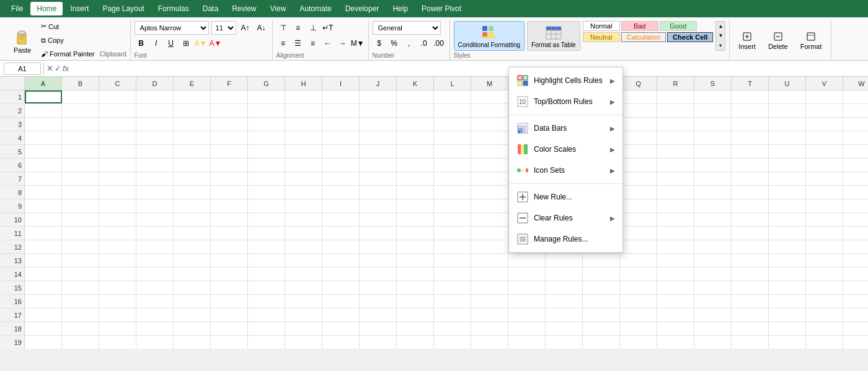 This screenshot has height=371, width=868. Describe the element at coordinates (68, 26) in the screenshot. I see `cut-button: ✂ Cut` at that location.